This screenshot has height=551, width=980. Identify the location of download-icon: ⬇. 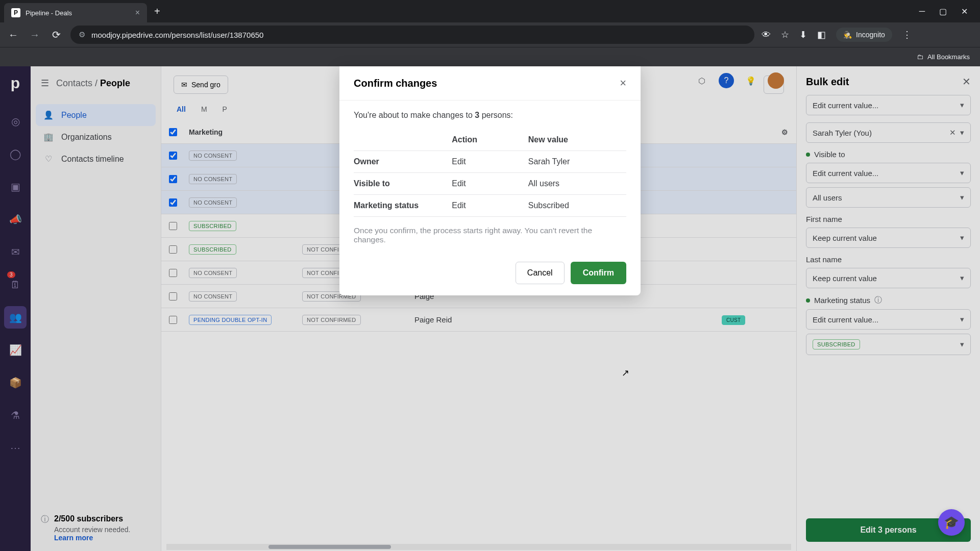
(803, 35).